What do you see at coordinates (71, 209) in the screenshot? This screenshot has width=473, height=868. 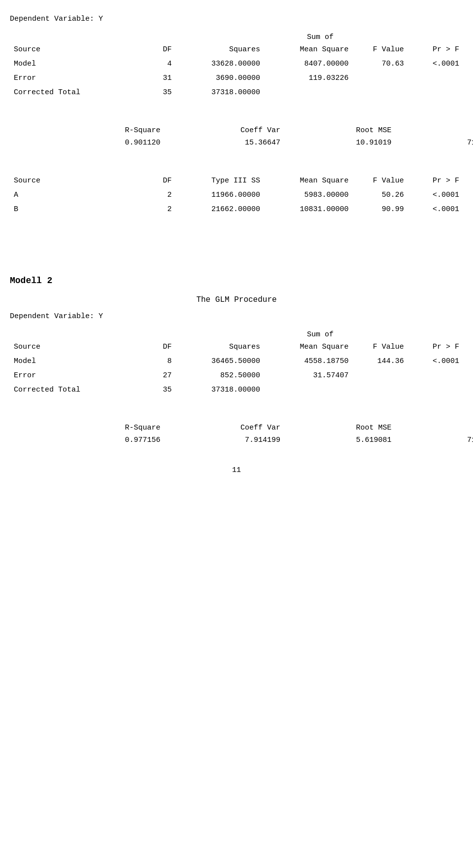 I see `cell-source: B` at bounding box center [71, 209].